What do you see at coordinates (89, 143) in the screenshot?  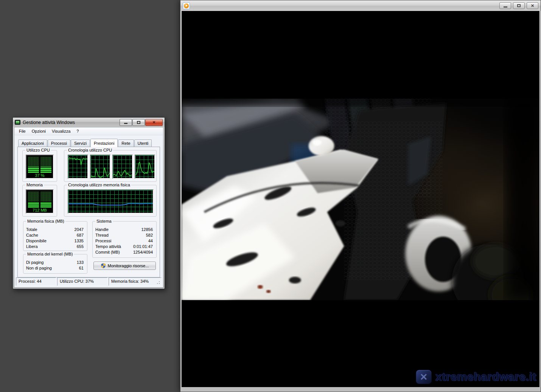 I see `tab-strip: Applicazioni Processi Servizi Prestazion…` at bounding box center [89, 143].